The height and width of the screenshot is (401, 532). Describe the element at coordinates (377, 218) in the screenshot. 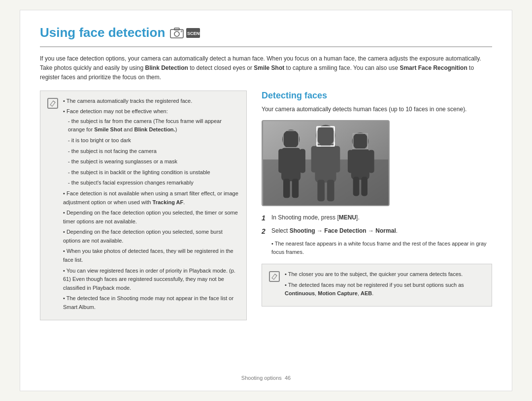

I see `step-1: 1 In Shooting mode, press [MENU].` at that location.